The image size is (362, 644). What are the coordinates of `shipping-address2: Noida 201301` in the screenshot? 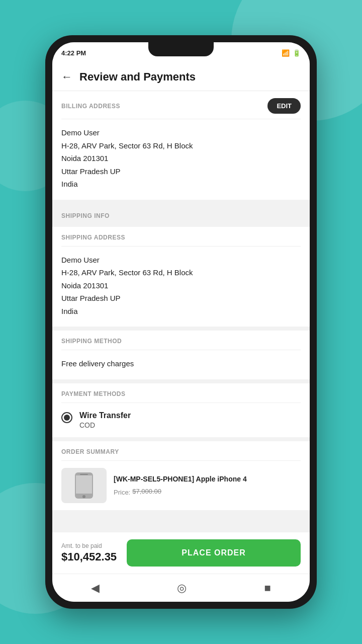 It's located at (181, 286).